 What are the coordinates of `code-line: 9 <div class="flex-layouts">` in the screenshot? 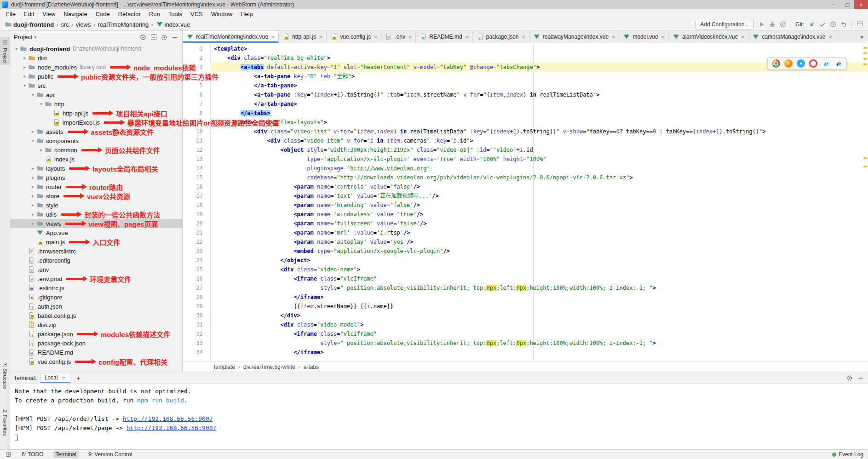 It's located at (525, 122).